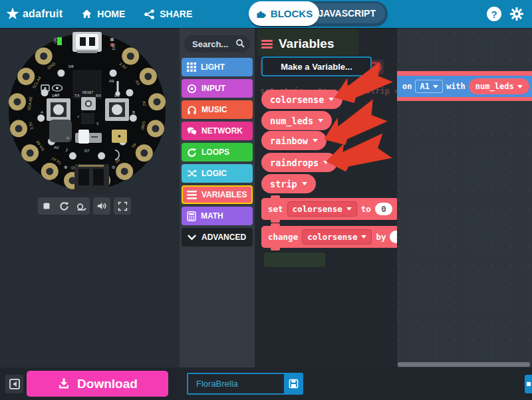  I want to click on save-button, so click(294, 384).